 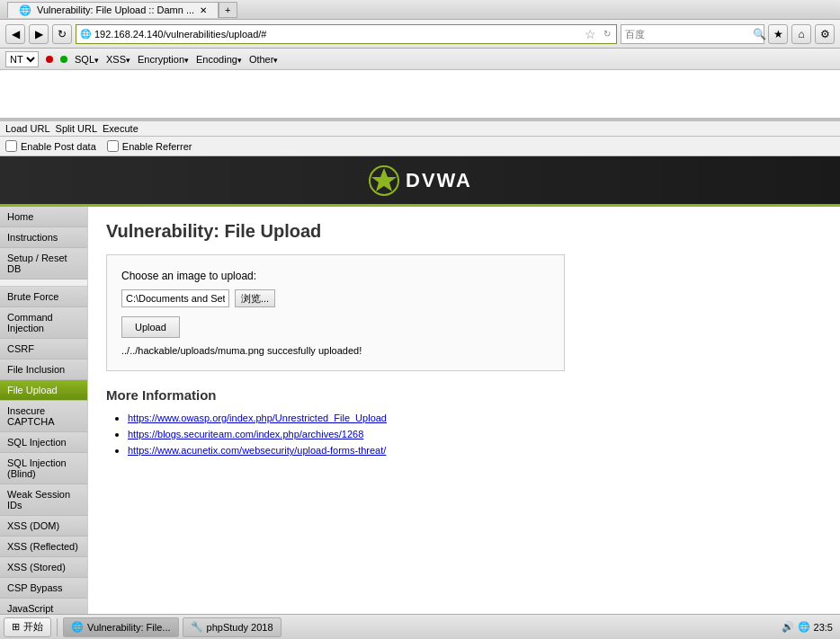 What do you see at coordinates (203, 11) in the screenshot?
I see `tab-close-button: ✕` at bounding box center [203, 11].